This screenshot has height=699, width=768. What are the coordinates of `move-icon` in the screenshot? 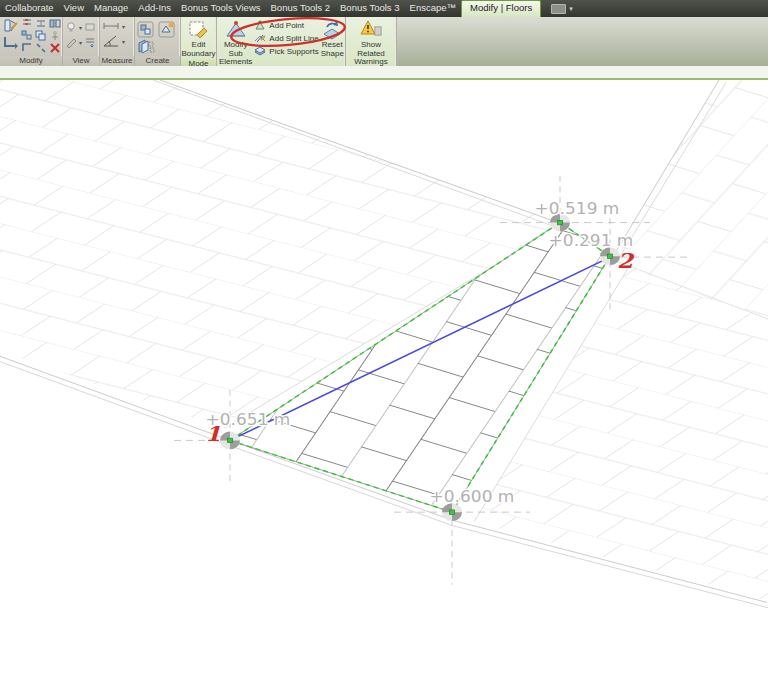 It's located at (27, 36).